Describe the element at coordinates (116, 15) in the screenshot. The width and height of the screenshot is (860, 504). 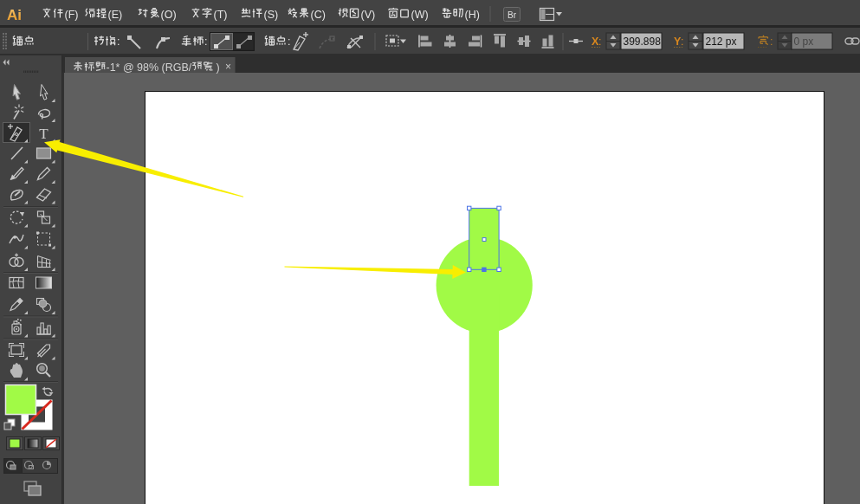
I see `svg-text: (E)` at that location.